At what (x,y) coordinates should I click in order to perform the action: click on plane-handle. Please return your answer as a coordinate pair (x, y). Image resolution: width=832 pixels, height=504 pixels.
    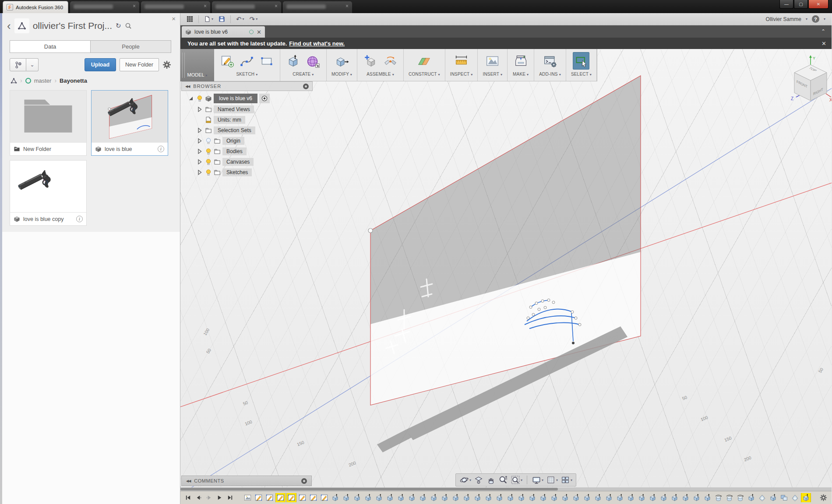
    Looking at the image, I should click on (370, 231).